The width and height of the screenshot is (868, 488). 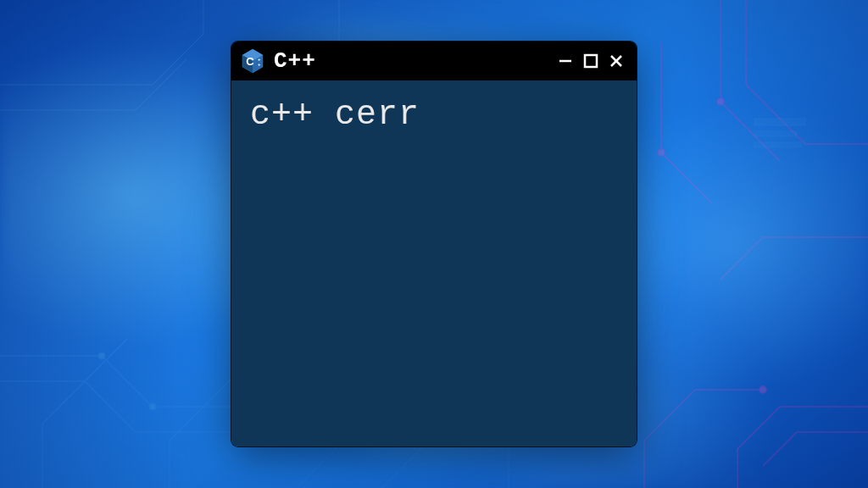 What do you see at coordinates (591, 61) in the screenshot?
I see `window-controls` at bounding box center [591, 61].